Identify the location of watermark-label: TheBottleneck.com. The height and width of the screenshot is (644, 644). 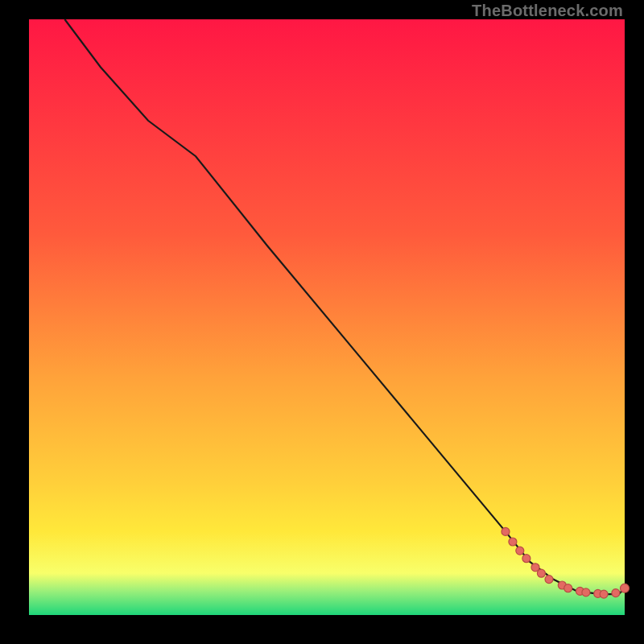
(547, 11).